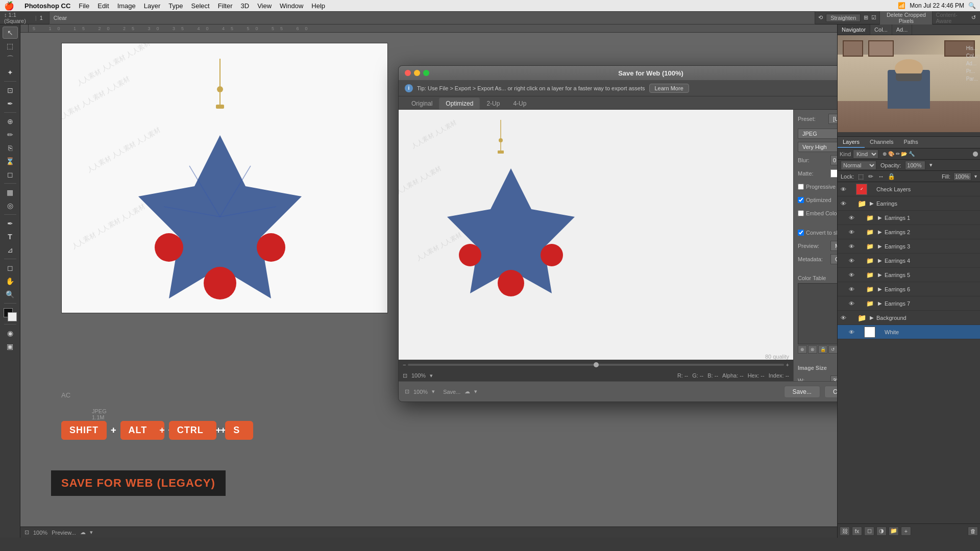 The image size is (980, 551). I want to click on zoom-out-icon: −, so click(404, 365).